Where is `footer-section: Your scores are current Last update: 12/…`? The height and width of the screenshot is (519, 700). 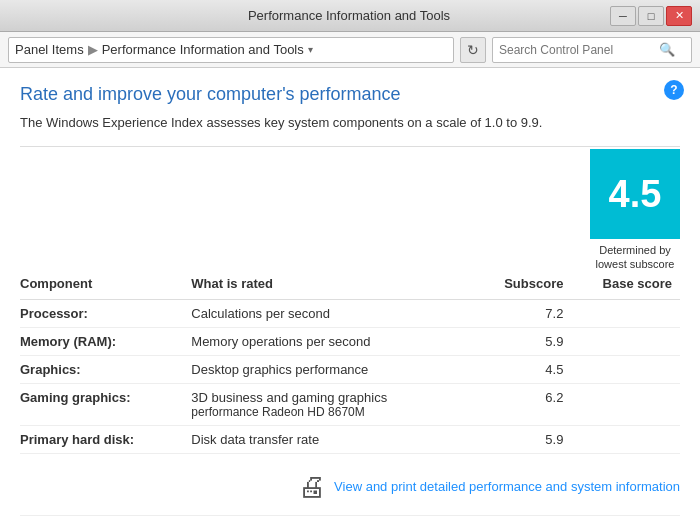
footer-section: Your scores are current Last update: 12/… is located at coordinates (350, 517).